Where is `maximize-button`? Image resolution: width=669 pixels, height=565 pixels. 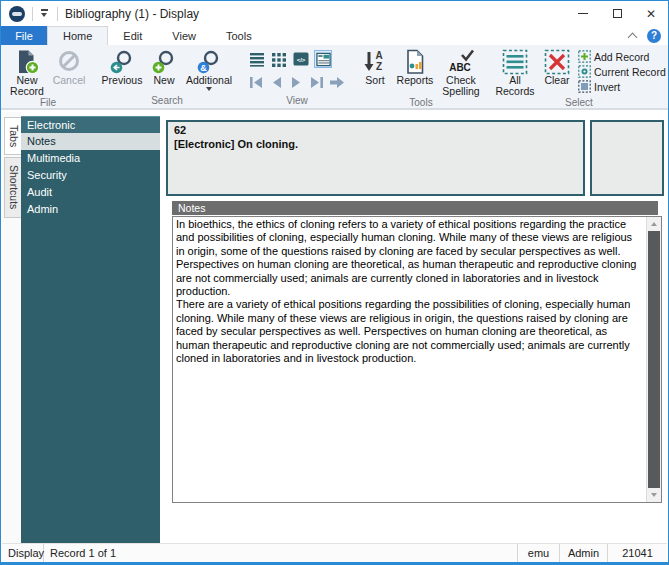 maximize-button is located at coordinates (617, 14).